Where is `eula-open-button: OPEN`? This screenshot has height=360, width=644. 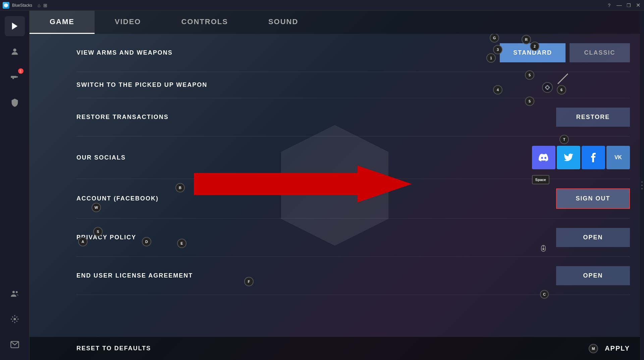 eula-open-button: OPEN is located at coordinates (593, 276).